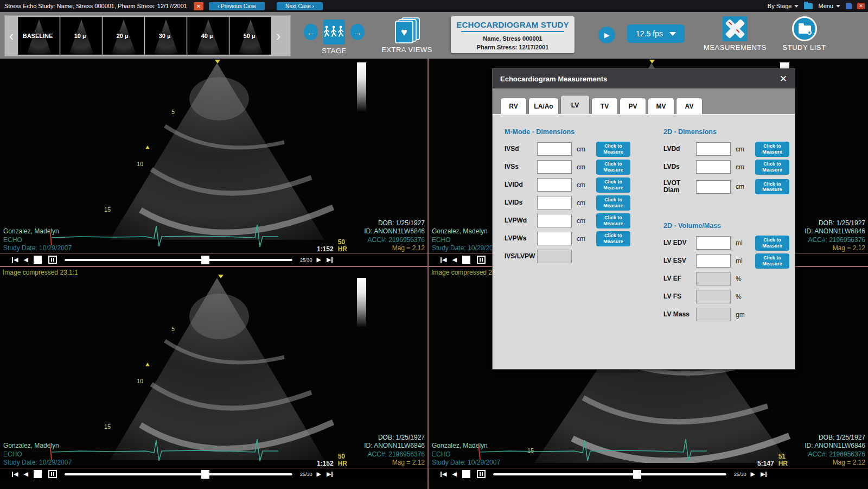  What do you see at coordinates (726, 243) in the screenshot?
I see `measurement-row: LV EDV ml Click toMeasure` at bounding box center [726, 243].